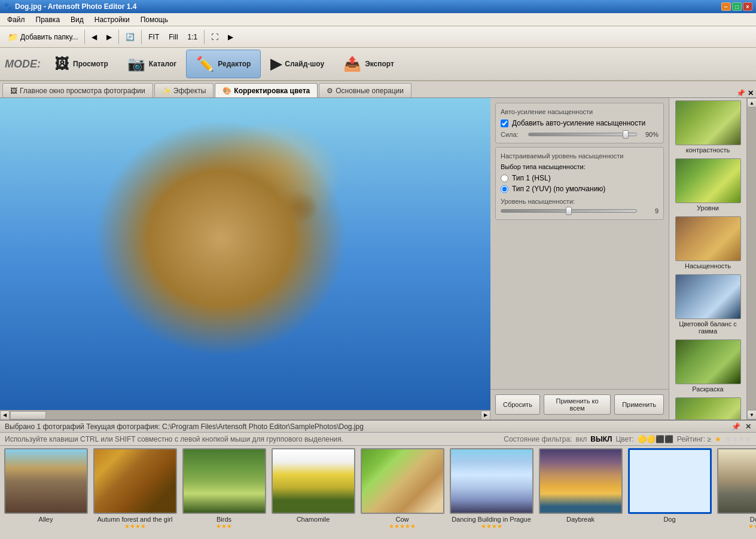 The width and height of the screenshot is (756, 539). Describe the element at coordinates (580, 167) in the screenshot. I see `radio-group-label: Выбор типа насыщенности:` at that location.